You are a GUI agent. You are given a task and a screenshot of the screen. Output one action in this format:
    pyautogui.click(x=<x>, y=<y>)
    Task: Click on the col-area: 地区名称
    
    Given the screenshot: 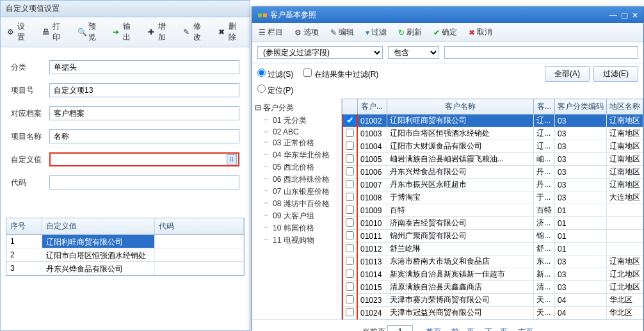 What is the action you would take?
    pyautogui.click(x=625, y=107)
    